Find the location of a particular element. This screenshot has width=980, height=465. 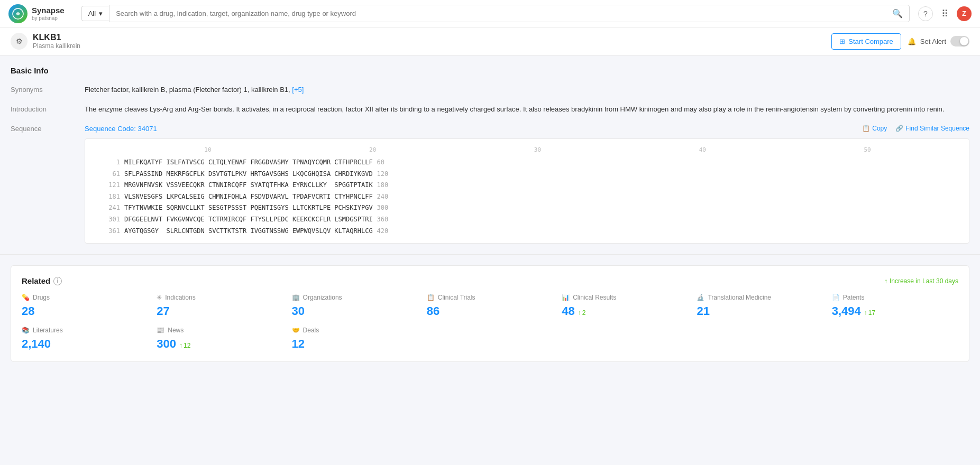

search-input-wrap: 🔍 is located at coordinates (509, 14).